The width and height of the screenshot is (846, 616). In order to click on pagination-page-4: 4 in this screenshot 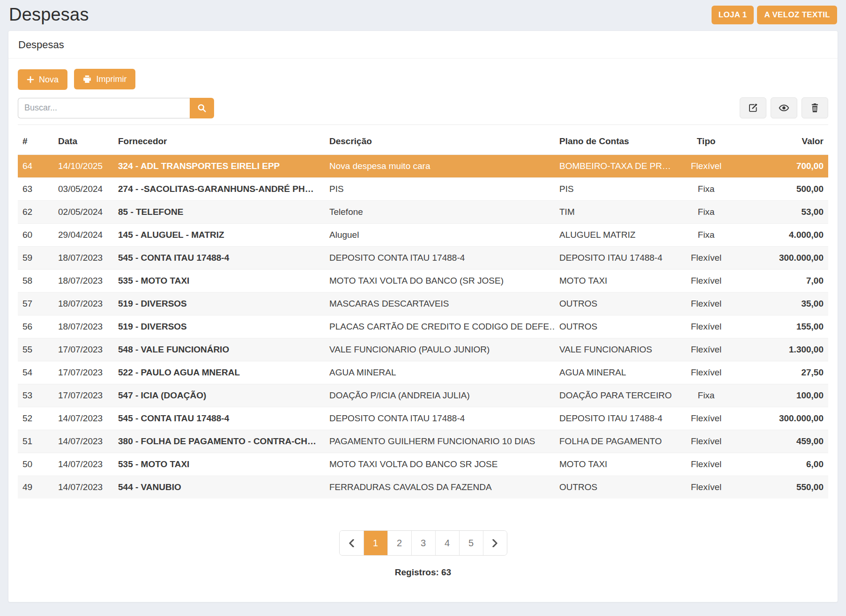, I will do `click(447, 543)`.